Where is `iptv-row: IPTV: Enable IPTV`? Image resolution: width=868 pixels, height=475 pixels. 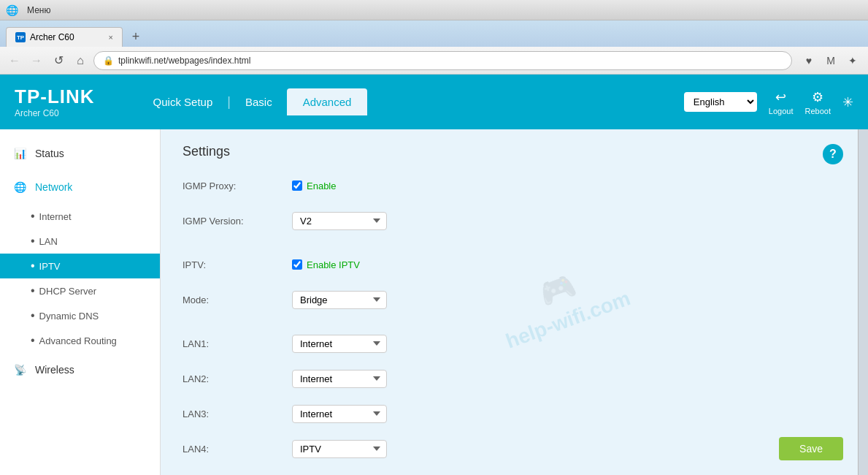 iptv-row: IPTV: Enable IPTV is located at coordinates (510, 265).